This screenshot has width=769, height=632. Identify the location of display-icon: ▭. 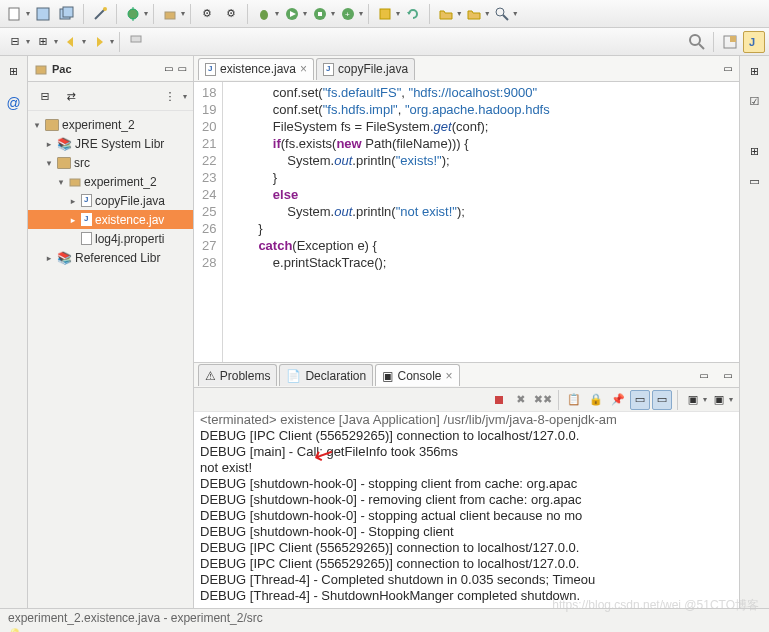
(640, 400).